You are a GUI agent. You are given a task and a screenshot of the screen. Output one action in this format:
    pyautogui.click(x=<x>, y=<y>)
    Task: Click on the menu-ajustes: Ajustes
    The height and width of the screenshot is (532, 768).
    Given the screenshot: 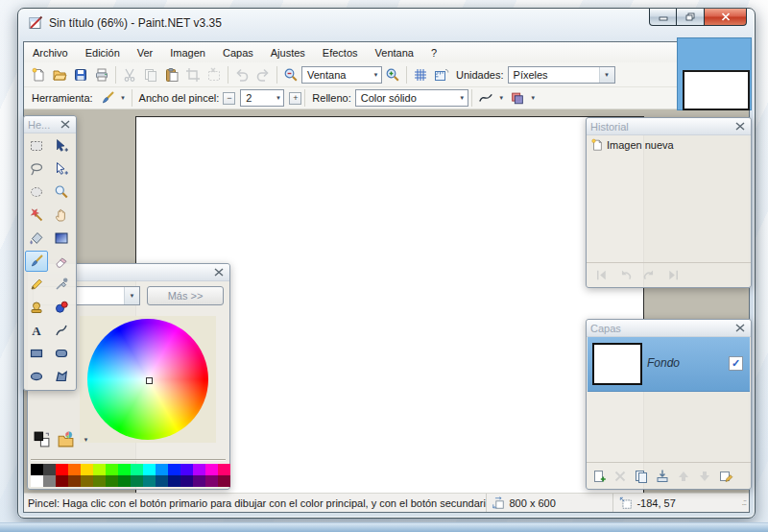 What is the action you would take?
    pyautogui.click(x=288, y=53)
    